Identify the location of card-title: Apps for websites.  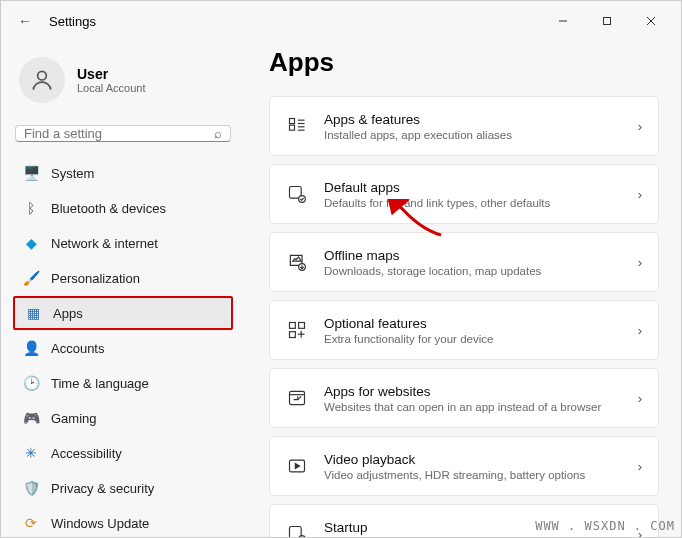
(473, 392).